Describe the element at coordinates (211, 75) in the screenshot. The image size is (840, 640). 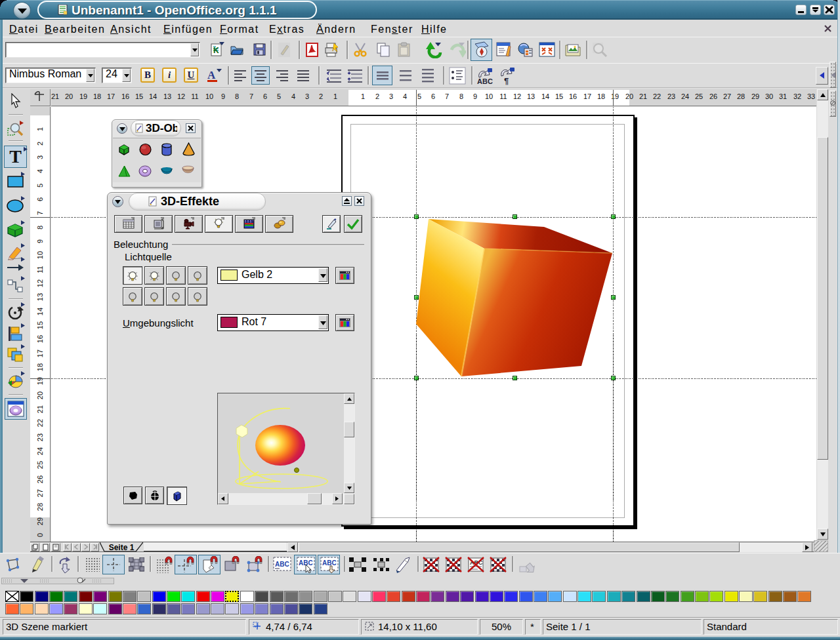
I see `svg-text: A` at that location.